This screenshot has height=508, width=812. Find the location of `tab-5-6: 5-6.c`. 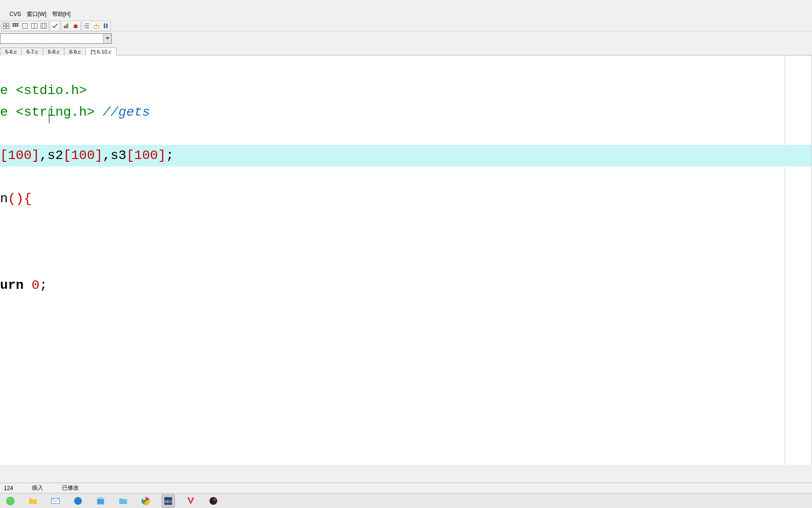

tab-5-6: 5-6.c is located at coordinates (11, 52).